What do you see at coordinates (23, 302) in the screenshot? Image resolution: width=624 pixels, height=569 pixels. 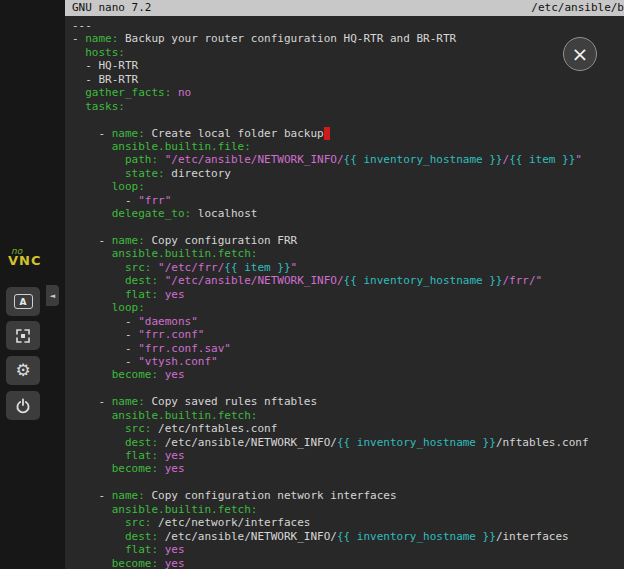 I see `extra-keys-button: A` at bounding box center [23, 302].